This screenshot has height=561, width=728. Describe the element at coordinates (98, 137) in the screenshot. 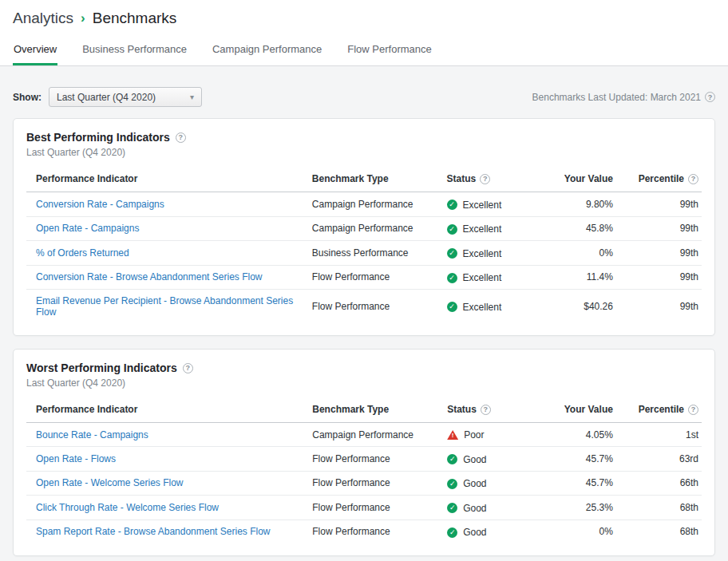

I see `card-title: Best Performing Indicators` at that location.